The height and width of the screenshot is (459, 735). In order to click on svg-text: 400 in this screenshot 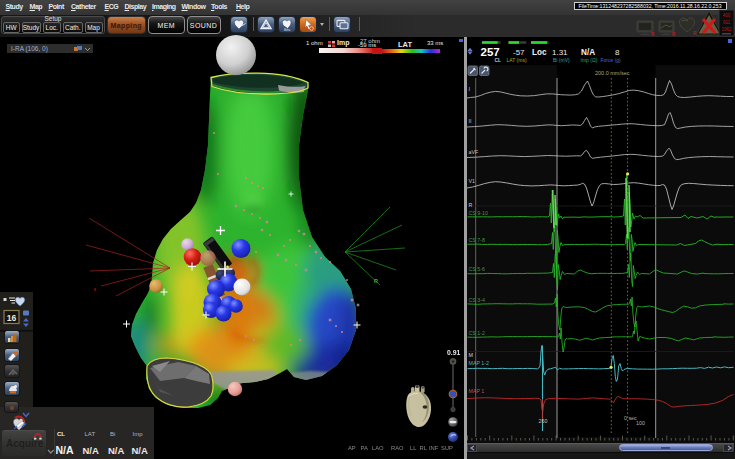, I will do `click(727, 16)`.